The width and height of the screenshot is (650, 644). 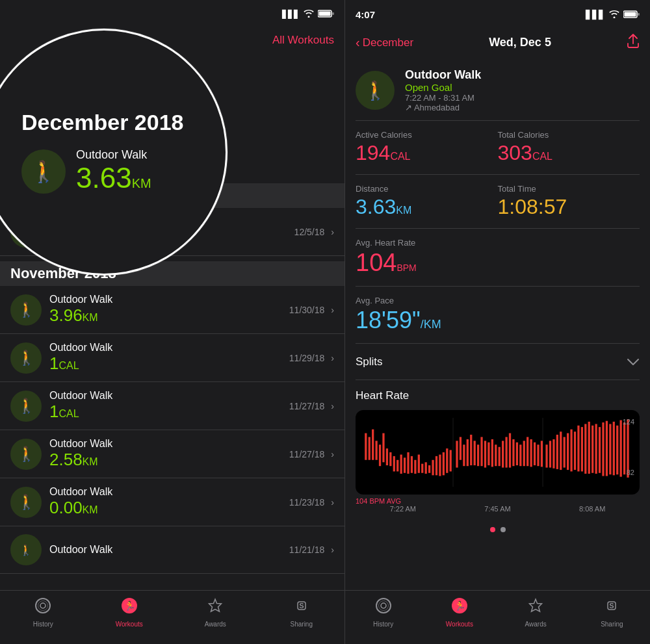 What do you see at coordinates (498, 617) in the screenshot?
I see `right-tab-bar: History 🏃 Workouts Awards` at bounding box center [498, 617].